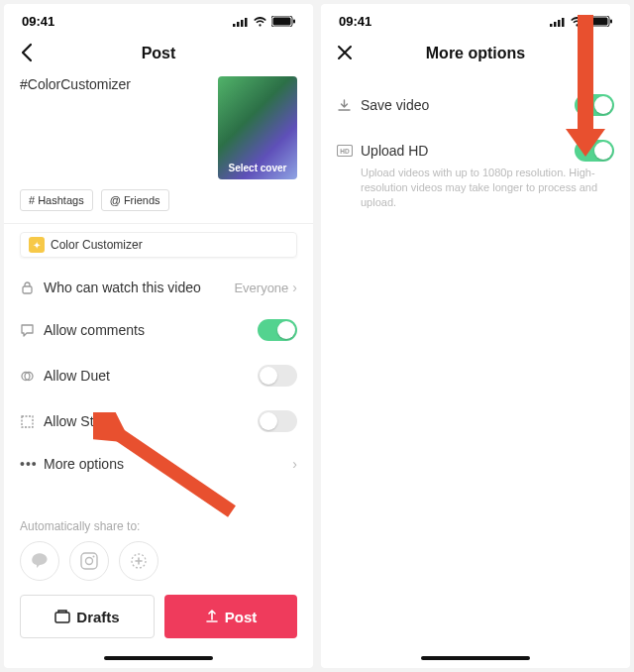  I want to click on post-icon, so click(212, 616).